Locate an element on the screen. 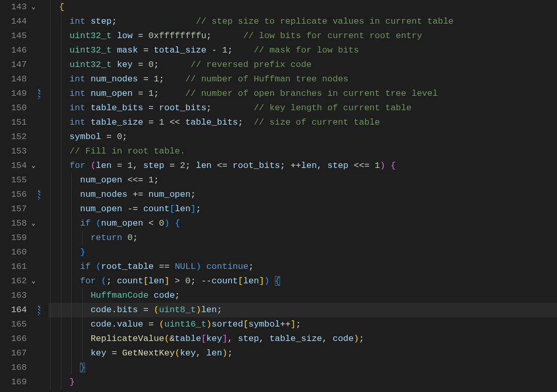 This screenshot has width=557, height=392. gutter-row: 164 is located at coordinates (24, 310).